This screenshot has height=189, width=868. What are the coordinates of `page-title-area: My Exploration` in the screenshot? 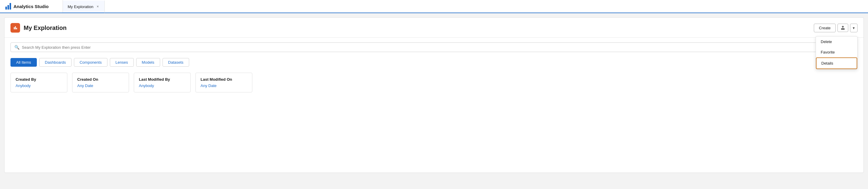 It's located at (38, 28).